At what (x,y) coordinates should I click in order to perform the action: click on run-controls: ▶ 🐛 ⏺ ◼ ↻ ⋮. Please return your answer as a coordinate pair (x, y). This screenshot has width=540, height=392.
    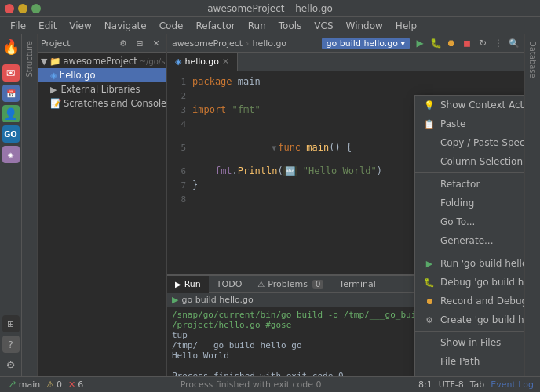
    Looking at the image, I should click on (459, 43).